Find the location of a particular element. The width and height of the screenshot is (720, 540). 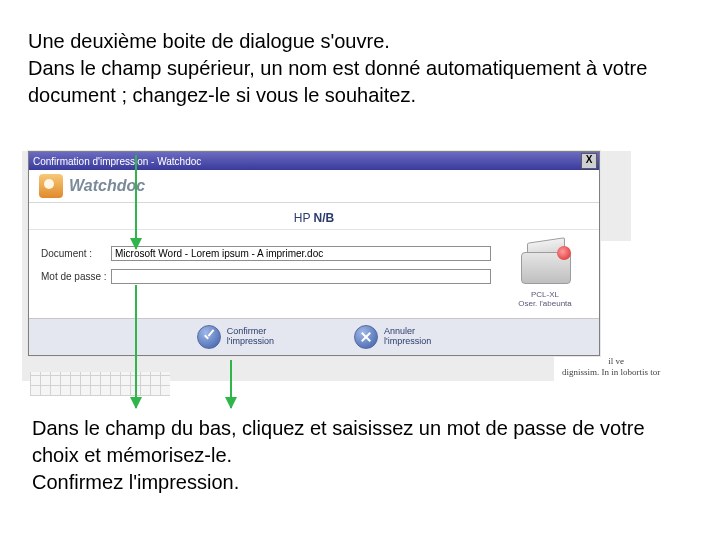

intro-line-1: Une deuxième boite de dialogue s'ouvre. is located at coordinates (353, 42).